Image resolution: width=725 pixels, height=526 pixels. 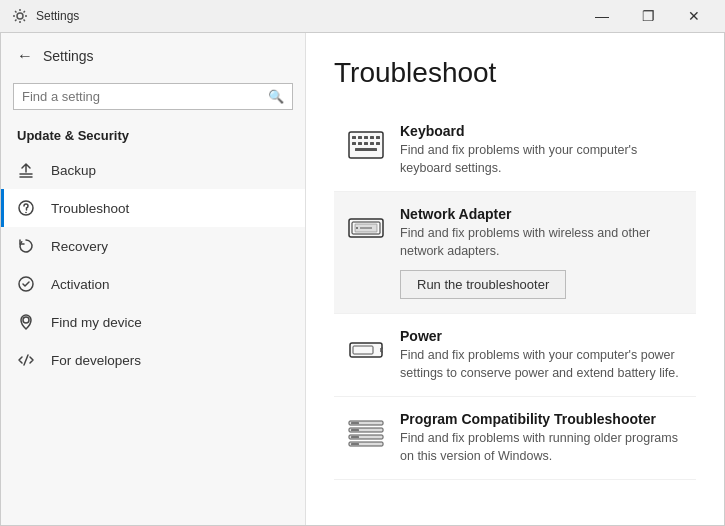 What do you see at coordinates (153, 56) in the screenshot?
I see `sidebar-back-button: ← Settings` at bounding box center [153, 56].